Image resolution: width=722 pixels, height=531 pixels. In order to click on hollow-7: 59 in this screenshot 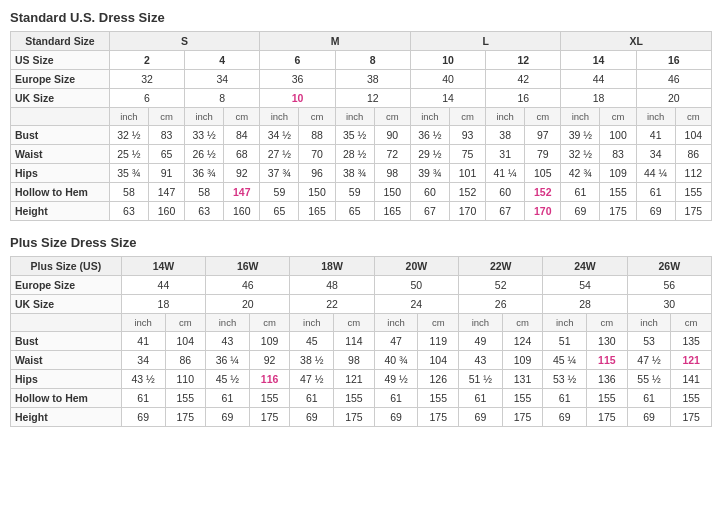, I will do `click(354, 192)`.